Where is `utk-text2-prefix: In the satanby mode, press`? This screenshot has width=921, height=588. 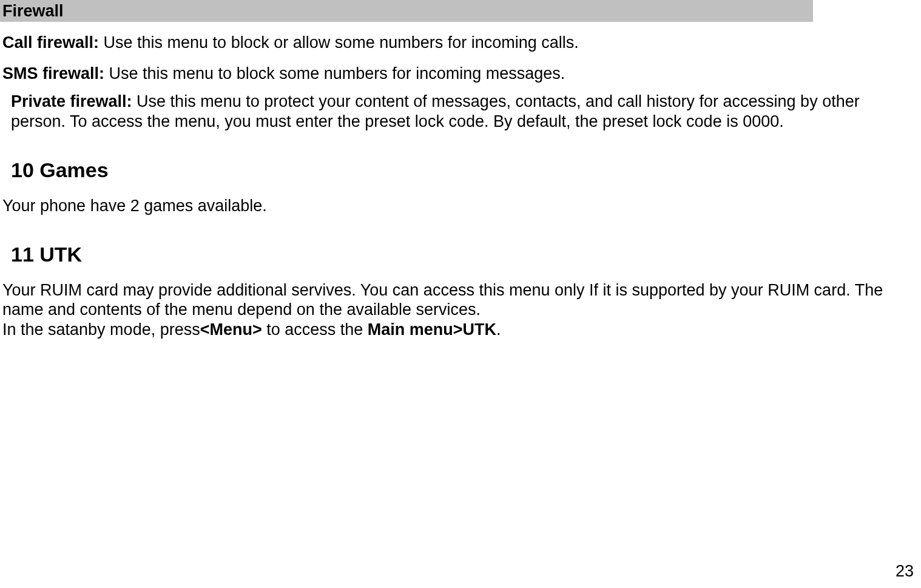 utk-text2-prefix: In the satanby mode, press is located at coordinates (101, 329).